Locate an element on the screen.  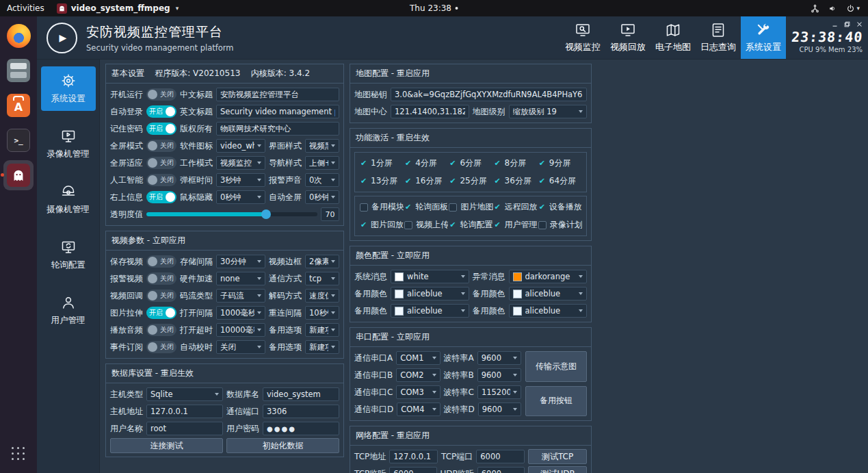
activities-button: Activities is located at coordinates (26, 8).